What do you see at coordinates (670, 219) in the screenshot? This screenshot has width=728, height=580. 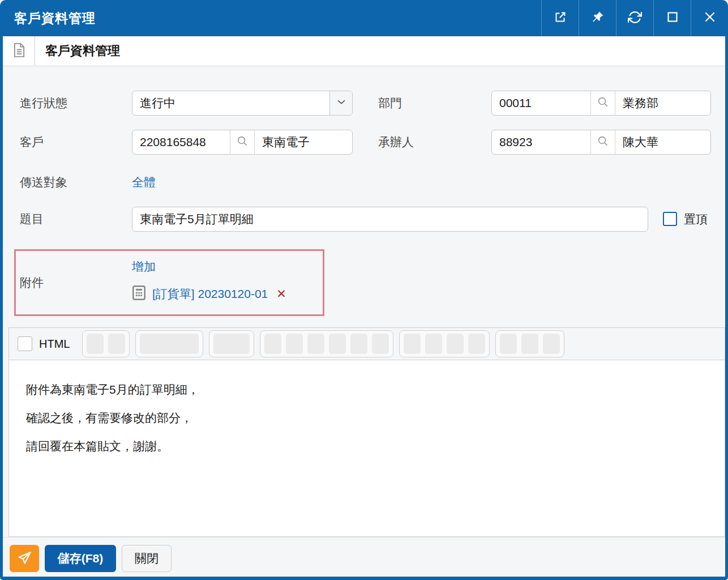 I see `pin-top-checkbox` at bounding box center [670, 219].